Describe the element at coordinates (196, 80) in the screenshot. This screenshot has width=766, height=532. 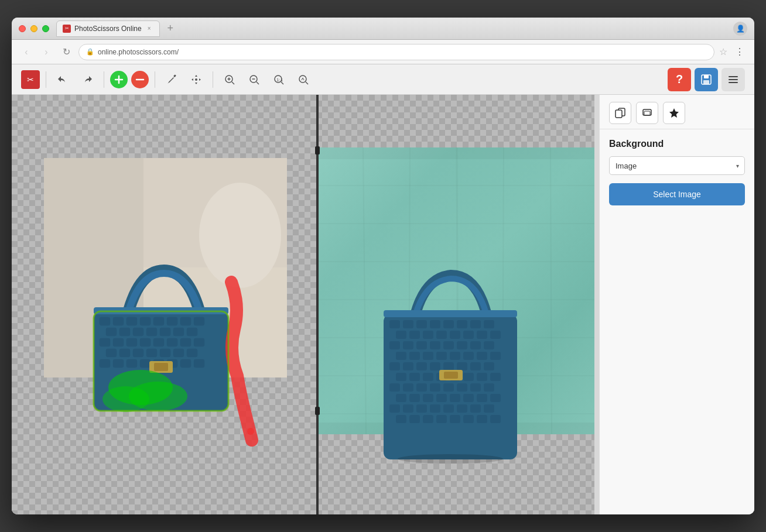
I see `move-tool-button` at that location.